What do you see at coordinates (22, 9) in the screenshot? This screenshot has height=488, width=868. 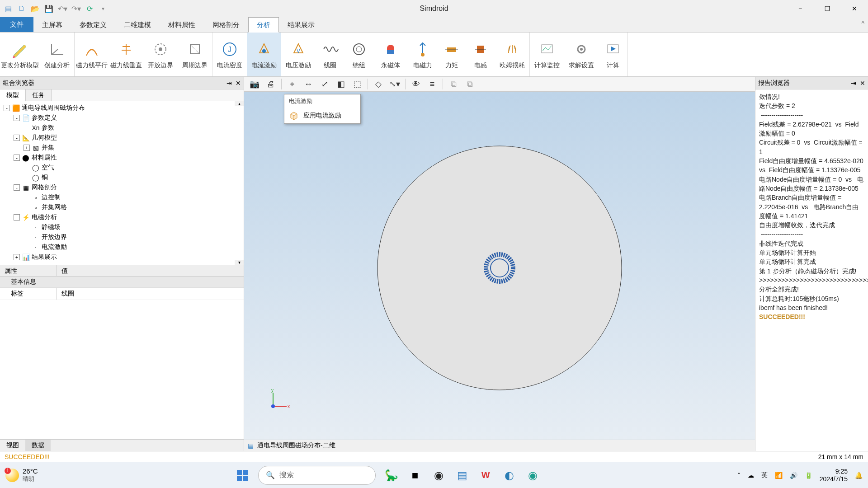 I see `new-icon: 🗋` at bounding box center [22, 9].